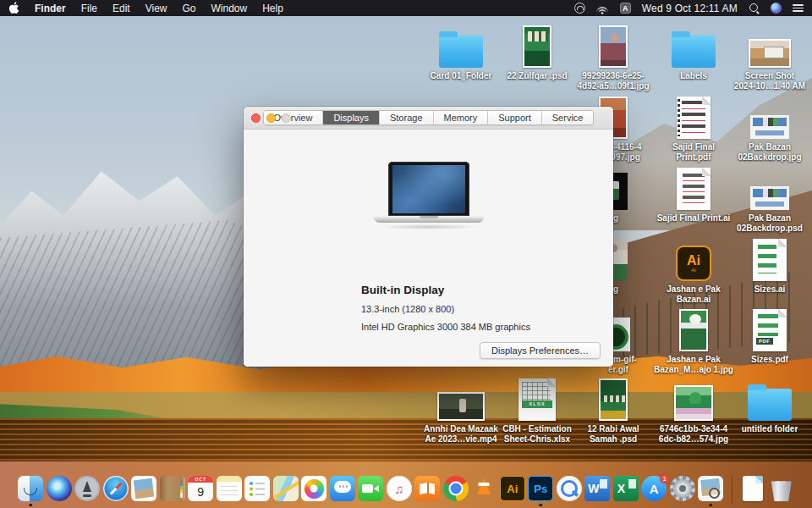 The width and height of the screenshot is (812, 508). What do you see at coordinates (769, 360) in the screenshot?
I see `desktop-icon-label: Sizes.pdf` at bounding box center [769, 360].